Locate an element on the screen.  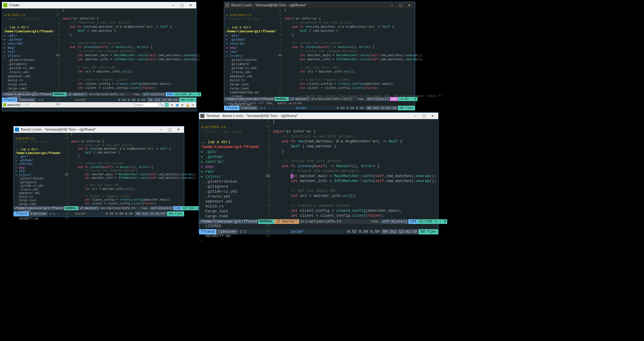
window-title: Terminal - ffsend:1:nvim - "timvisee@NB-… is located at coordinates (308, 116).